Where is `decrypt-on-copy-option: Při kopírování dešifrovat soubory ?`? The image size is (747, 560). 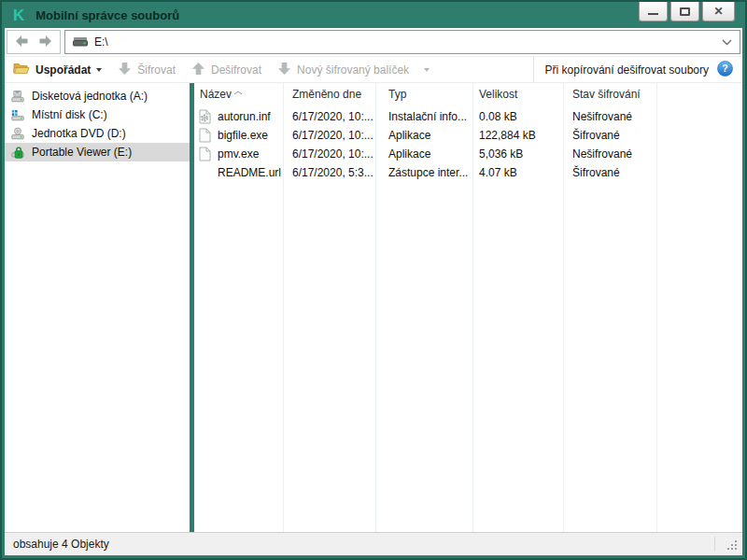
decrypt-on-copy-option: Při kopírování dešifrovat soubory ? is located at coordinates (638, 69).